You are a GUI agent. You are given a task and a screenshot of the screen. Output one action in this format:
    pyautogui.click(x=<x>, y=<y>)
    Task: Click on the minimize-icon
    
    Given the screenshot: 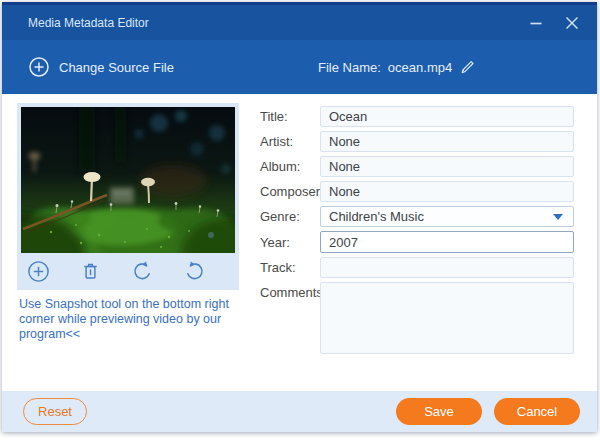 What is the action you would take?
    pyautogui.click(x=536, y=23)
    